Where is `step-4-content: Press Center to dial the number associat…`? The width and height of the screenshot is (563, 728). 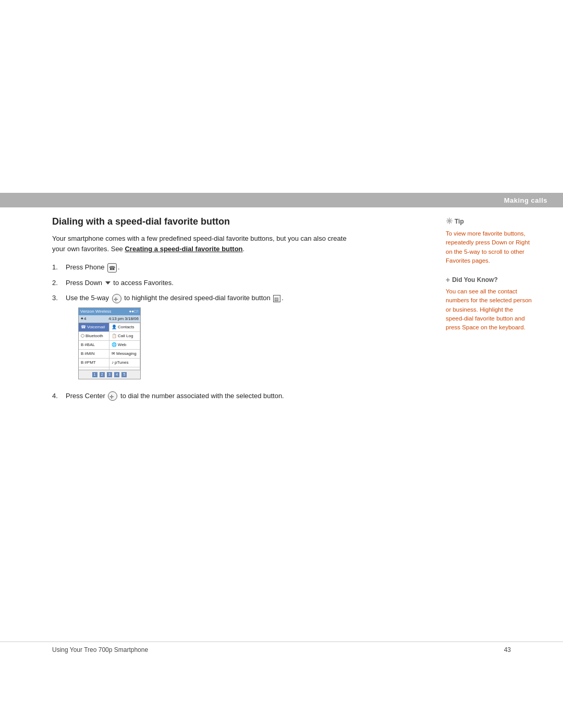 step-4-content: Press Center to dial the number associat… is located at coordinates (210, 396).